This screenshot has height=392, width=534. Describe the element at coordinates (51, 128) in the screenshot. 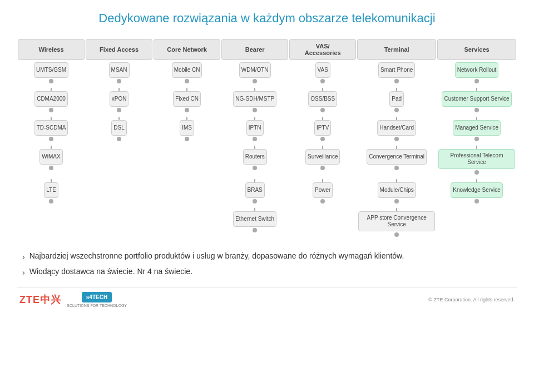

I see `cell-box: TD-SCDMA` at that location.